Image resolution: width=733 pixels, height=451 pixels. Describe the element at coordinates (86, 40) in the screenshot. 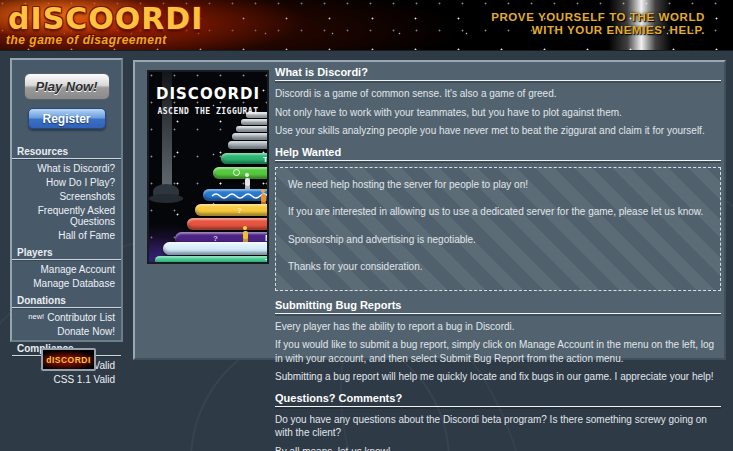

I see `site-tagline: the game of disagreement` at that location.